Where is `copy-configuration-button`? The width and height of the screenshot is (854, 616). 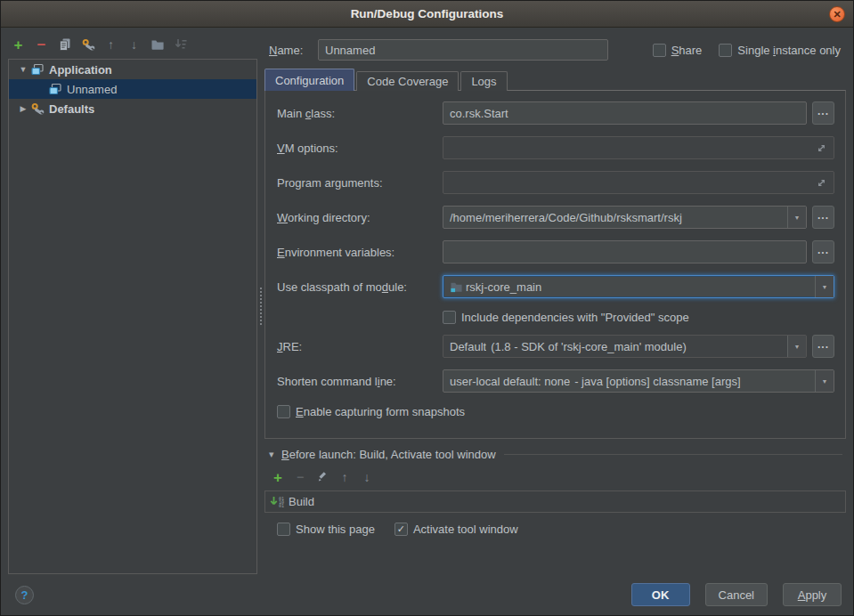
copy-configuration-button is located at coordinates (64, 45).